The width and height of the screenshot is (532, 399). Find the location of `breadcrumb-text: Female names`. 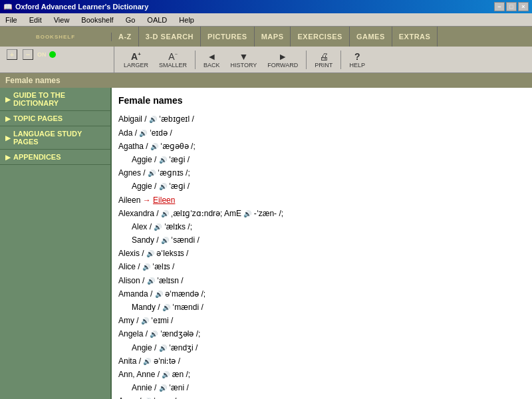

breadcrumb-text: Female names is located at coordinates (33, 80).